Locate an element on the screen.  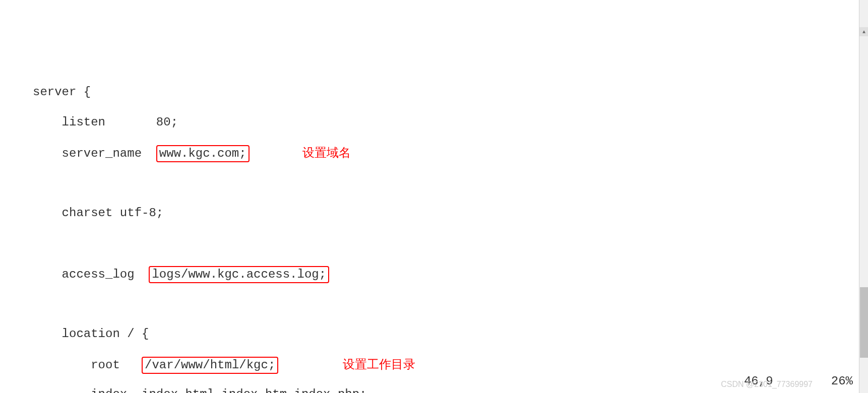
highlighted-server-name: www.kgc.com; is located at coordinates (203, 154).